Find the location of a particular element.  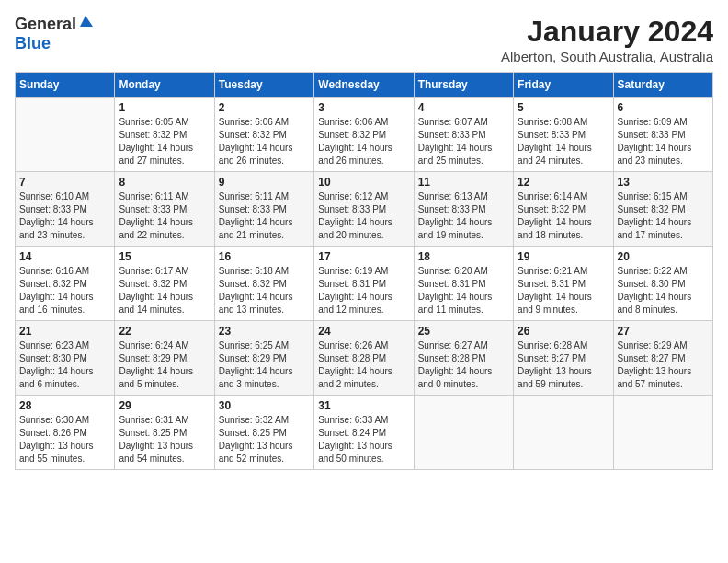

day-number: 10 is located at coordinates (364, 182).